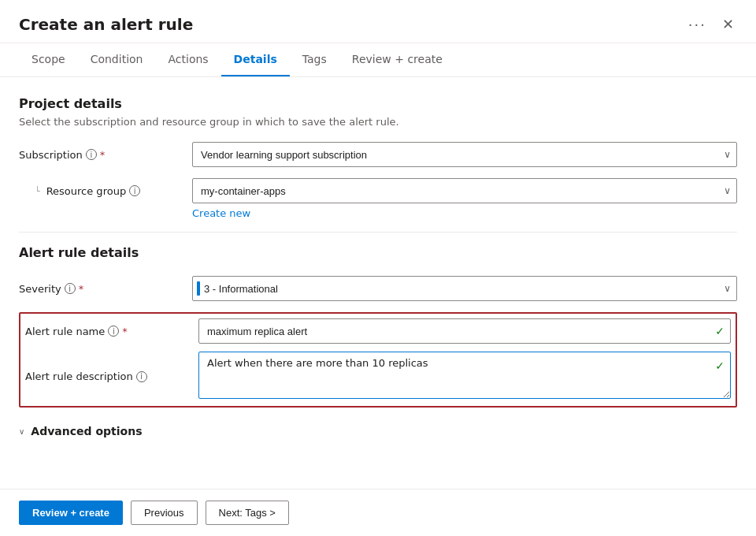  I want to click on tab-details: Details, so click(255, 60).